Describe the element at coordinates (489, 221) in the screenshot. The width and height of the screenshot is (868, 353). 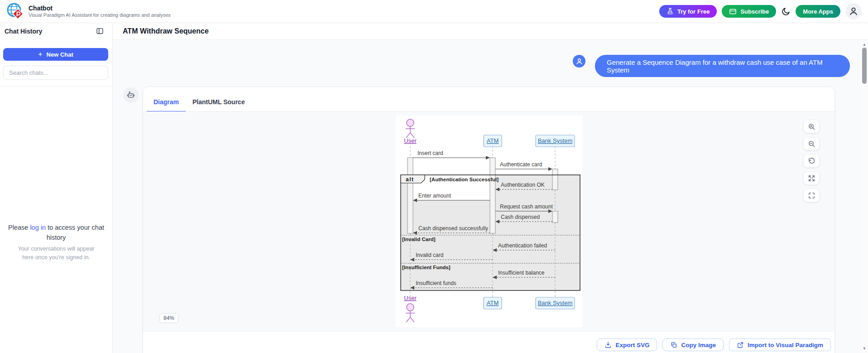
I see `sequence-diagram: Insert cardAuthenticate cardAuthenticati…` at that location.